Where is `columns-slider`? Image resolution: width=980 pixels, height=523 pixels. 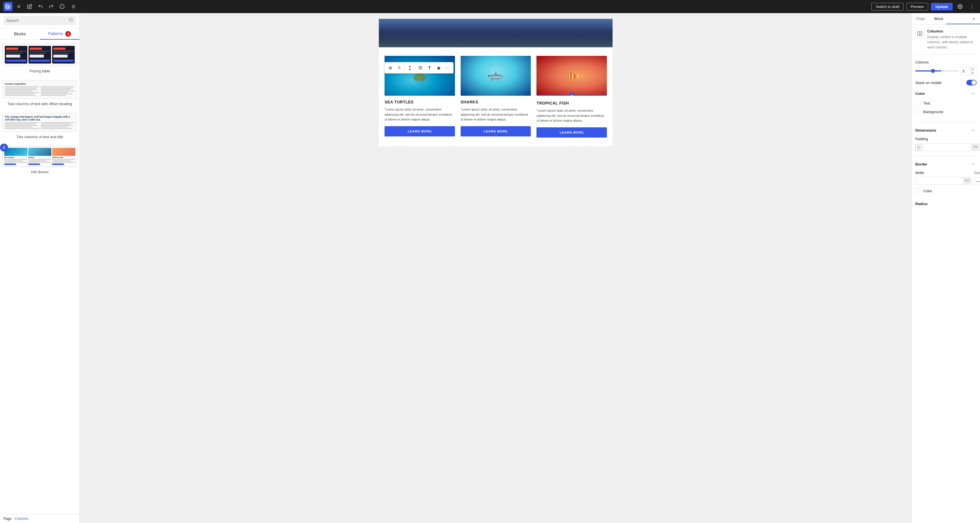 columns-slider is located at coordinates (937, 71).